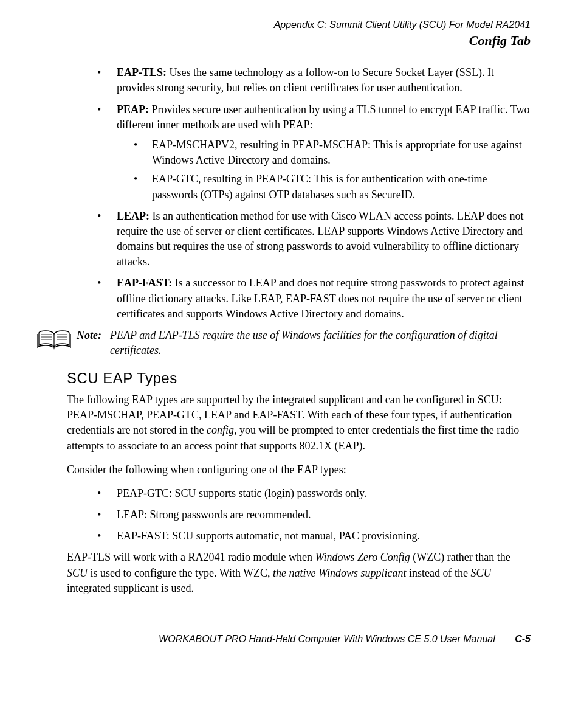 This screenshot has height=728, width=567. I want to click on text-peap: Provides secure user authentication by u…, so click(323, 117).